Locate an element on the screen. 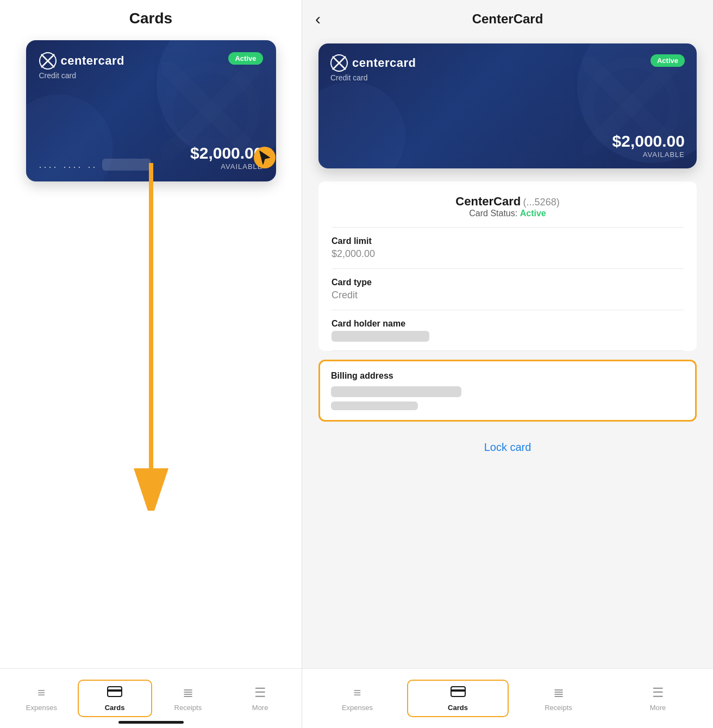 The width and height of the screenshot is (713, 728). card-name-row: CenterCard (...5268) Card Status: Active is located at coordinates (508, 206).